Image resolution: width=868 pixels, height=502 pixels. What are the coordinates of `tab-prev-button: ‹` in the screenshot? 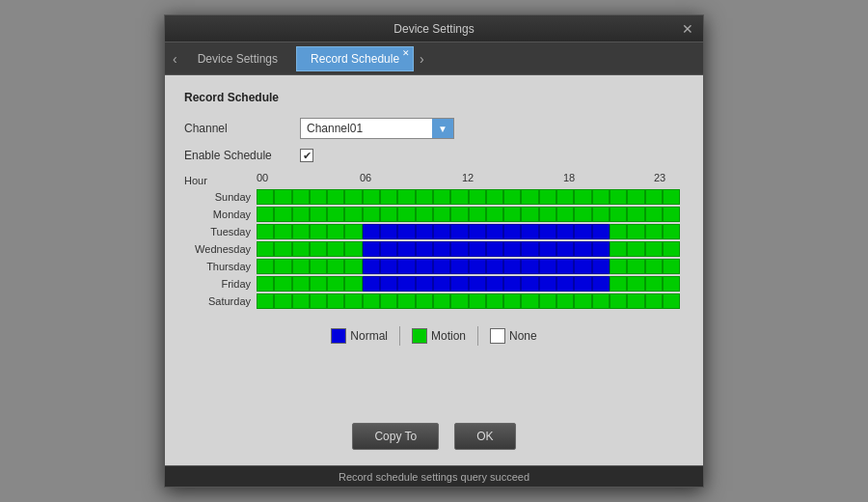 It's located at (176, 59).